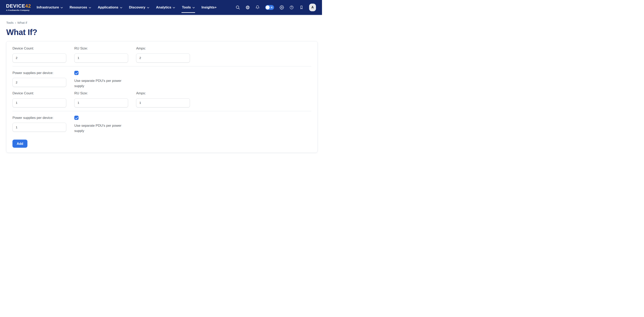 The height and width of the screenshot is (317, 644). I want to click on theme-toggle, so click(270, 7).